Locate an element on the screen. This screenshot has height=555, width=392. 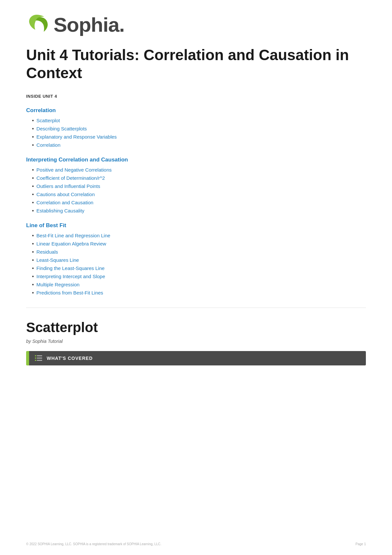
toc-section-line-of-best-fit: Line of Best Fit Best-Fit Line and Regre… is located at coordinates (196, 259).